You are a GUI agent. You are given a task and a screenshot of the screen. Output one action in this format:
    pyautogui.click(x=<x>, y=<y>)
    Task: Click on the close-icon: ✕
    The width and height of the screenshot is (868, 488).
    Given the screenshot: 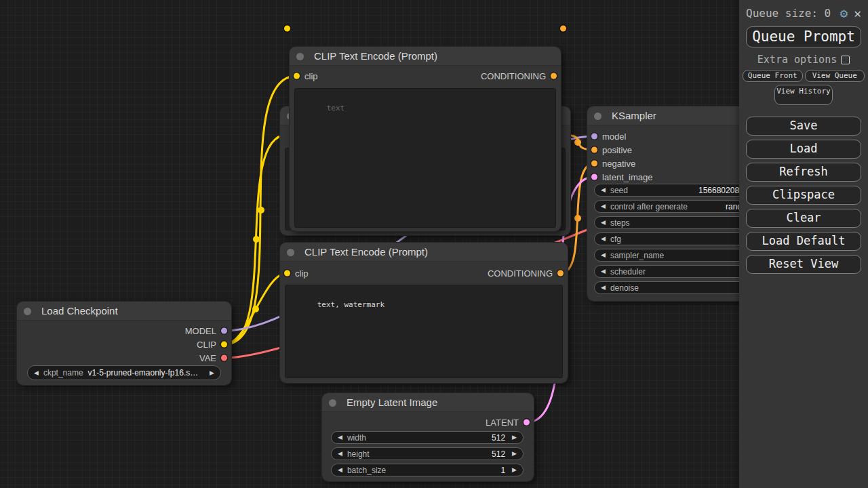 What is the action you would take?
    pyautogui.click(x=857, y=14)
    